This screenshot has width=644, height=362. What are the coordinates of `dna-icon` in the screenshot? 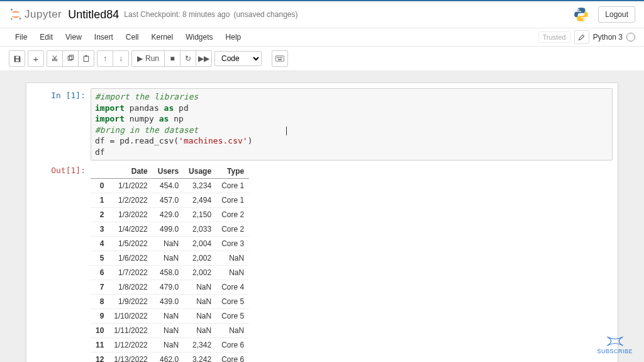 It's located at (615, 341).